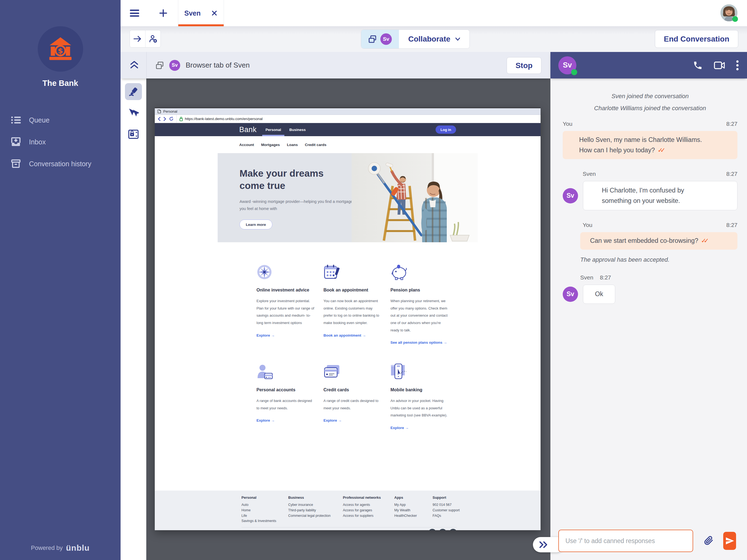 The height and width of the screenshot is (560, 747). What do you see at coordinates (60, 49) in the screenshot?
I see `bank-logo: $` at bounding box center [60, 49].